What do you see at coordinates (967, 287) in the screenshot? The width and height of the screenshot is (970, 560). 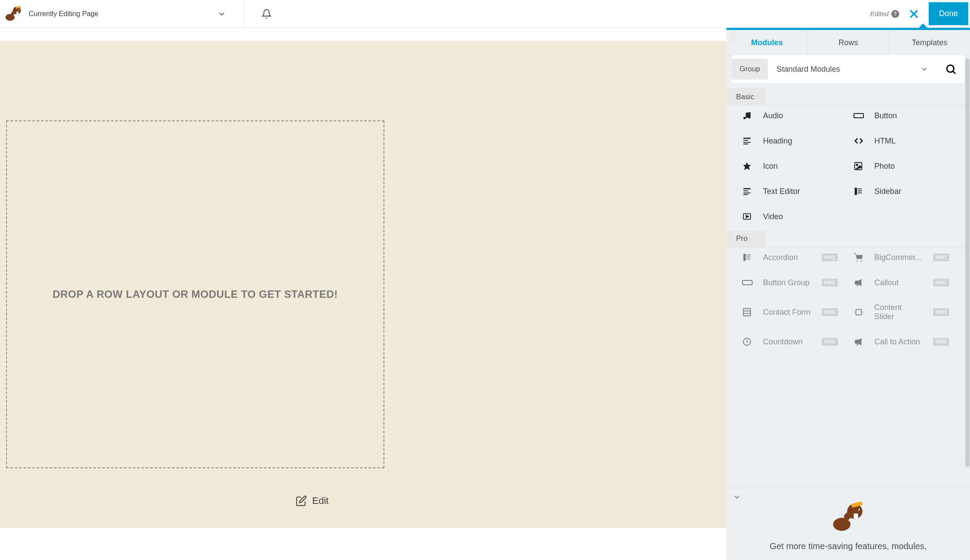 I see `panel-scrollbar` at bounding box center [967, 287].